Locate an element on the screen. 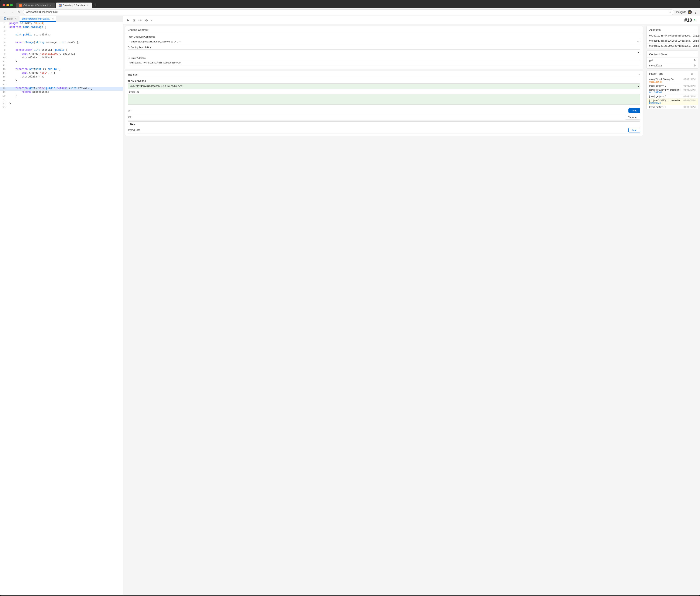 Image resolution: width=700 pixels, height=596 pixels. forward-button: → is located at coordinates (12, 12).